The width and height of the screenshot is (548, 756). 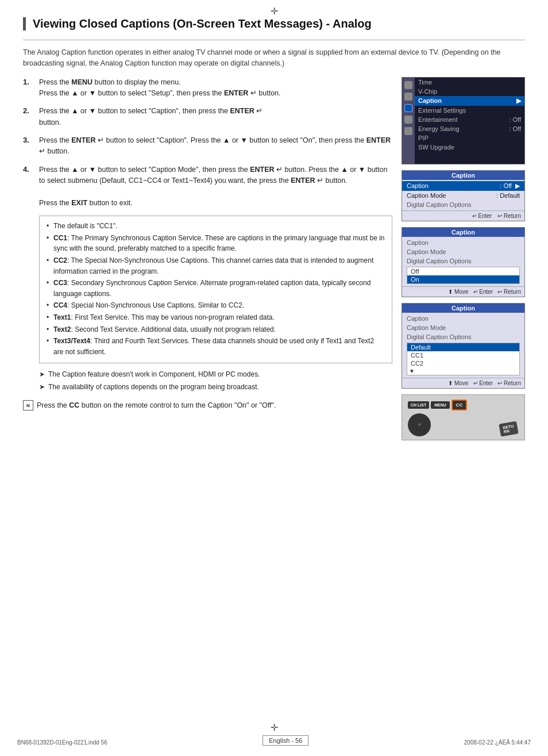 I want to click on bullet-item: The default is "CC1"., so click(x=216, y=227).